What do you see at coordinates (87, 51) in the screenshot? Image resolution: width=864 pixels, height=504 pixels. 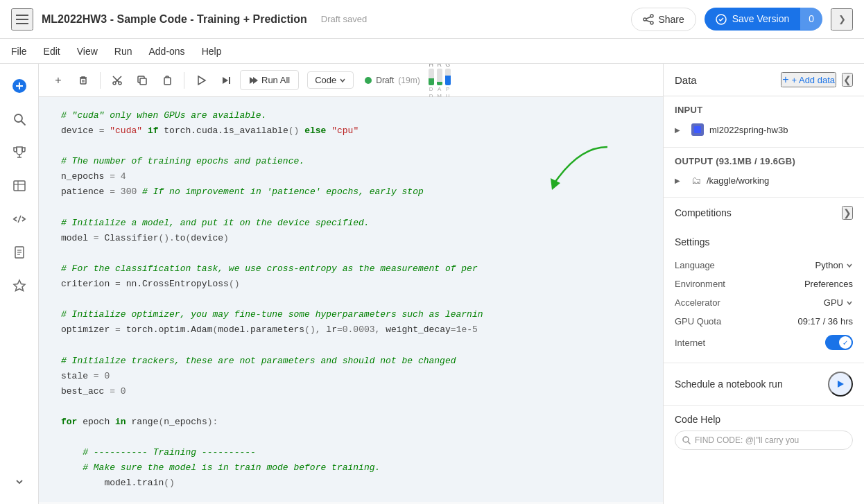 I see `menu-view: View` at bounding box center [87, 51].